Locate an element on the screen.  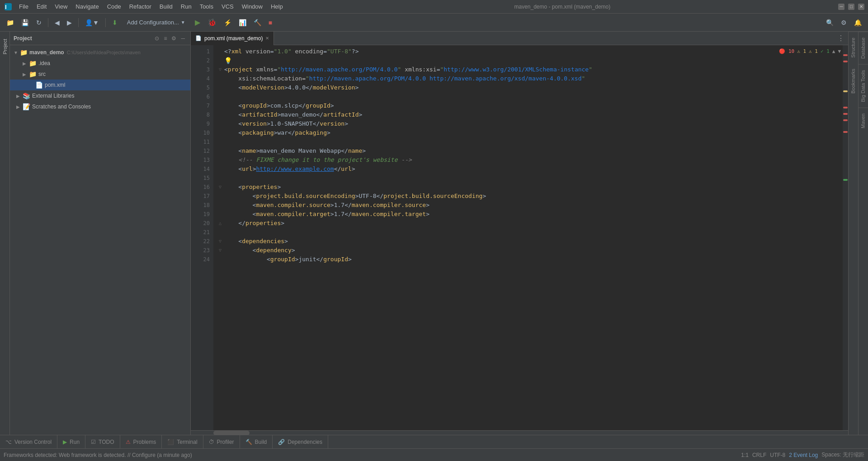
tab-run: ▶ Run is located at coordinates (71, 442).